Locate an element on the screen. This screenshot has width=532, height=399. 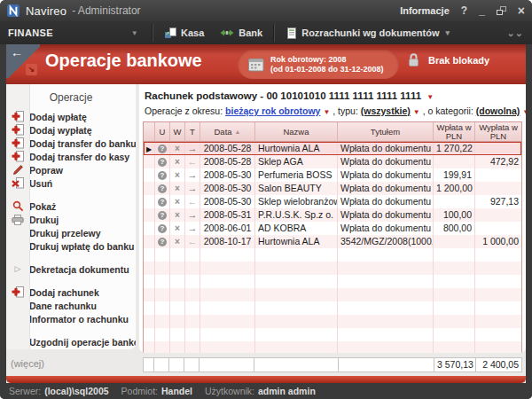
sidebar-group: PokażDrukujDrukuj przelewyDrukuj wpłatę … is located at coordinates (71, 226).